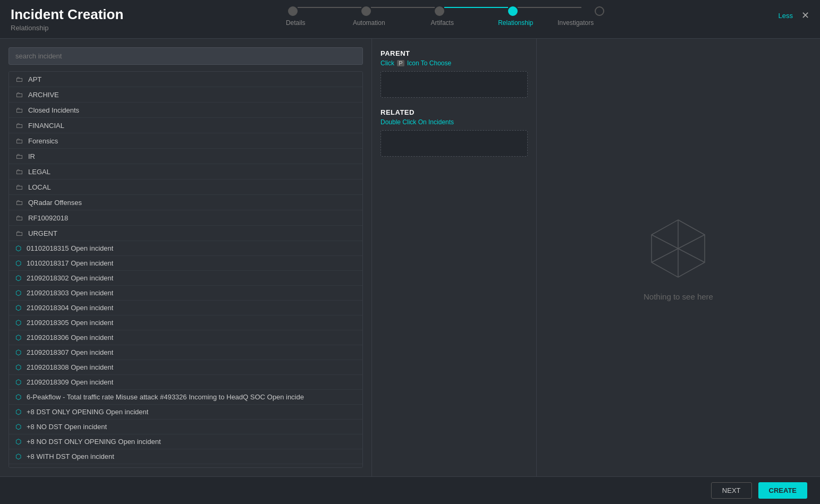 Image resolution: width=820 pixels, height=504 pixels. I want to click on item-label: APT, so click(35, 80).